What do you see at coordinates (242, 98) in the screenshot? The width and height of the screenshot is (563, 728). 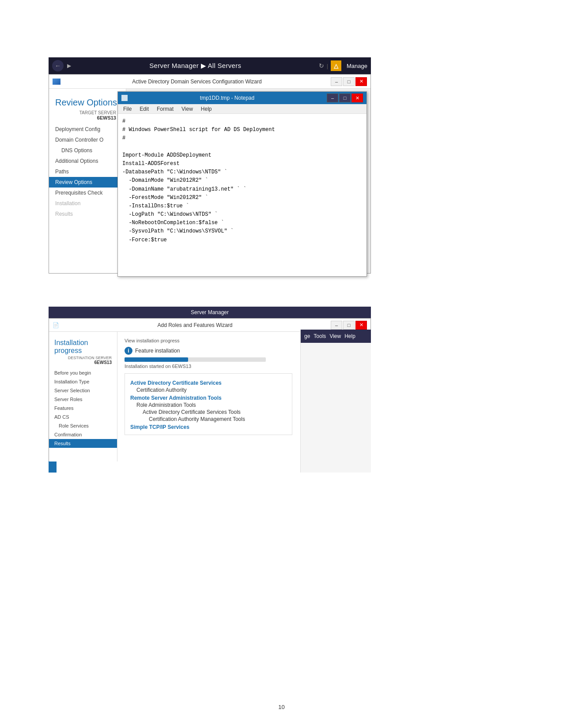 I see `notepad-titlebar: tmp1DD.tmp - Notepad – □ ✕` at bounding box center [242, 98].